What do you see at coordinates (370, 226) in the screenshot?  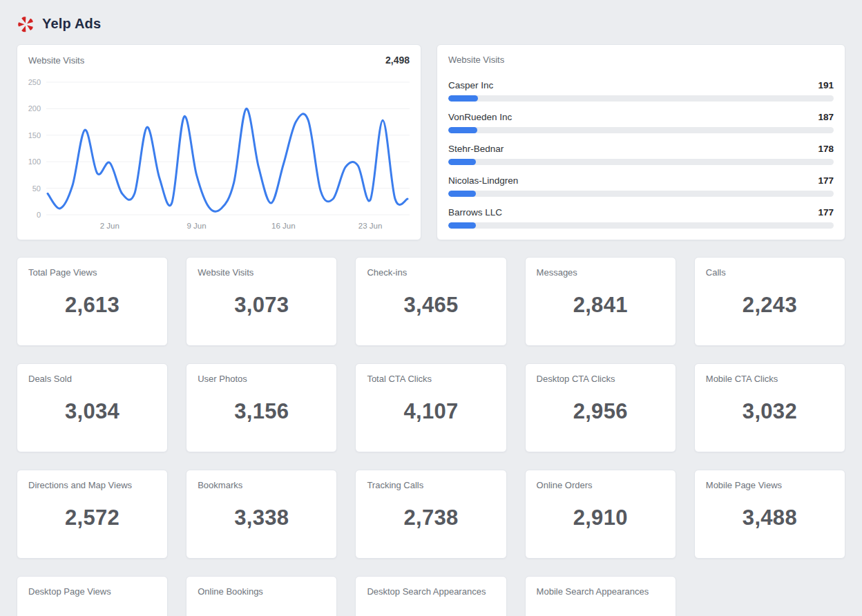 I see `x-axis-tick-label: 23 Jun` at bounding box center [370, 226].